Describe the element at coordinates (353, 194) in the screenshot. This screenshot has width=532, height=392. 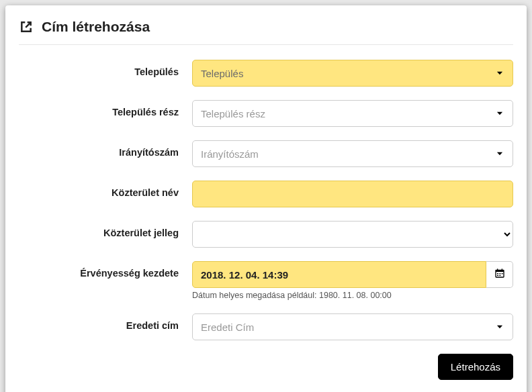
I see `input-kozterulet-nev` at that location.